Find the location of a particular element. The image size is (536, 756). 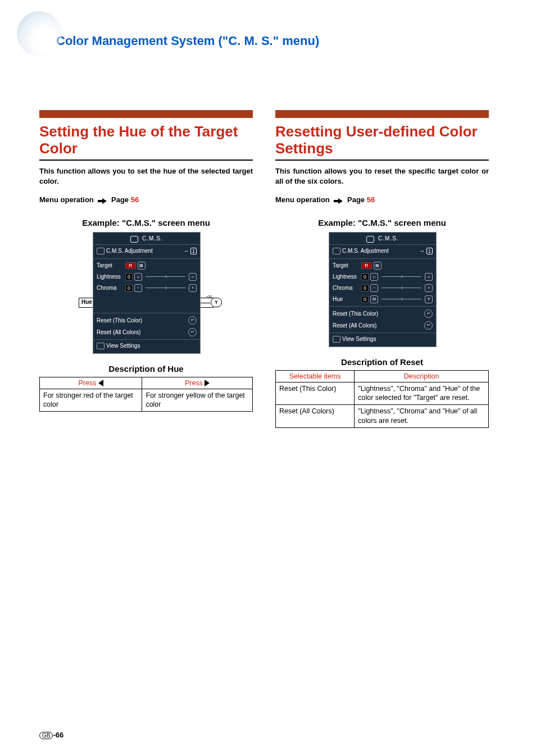

hue-table-c1: For stronger red of the target color is located at coordinates (91, 400).